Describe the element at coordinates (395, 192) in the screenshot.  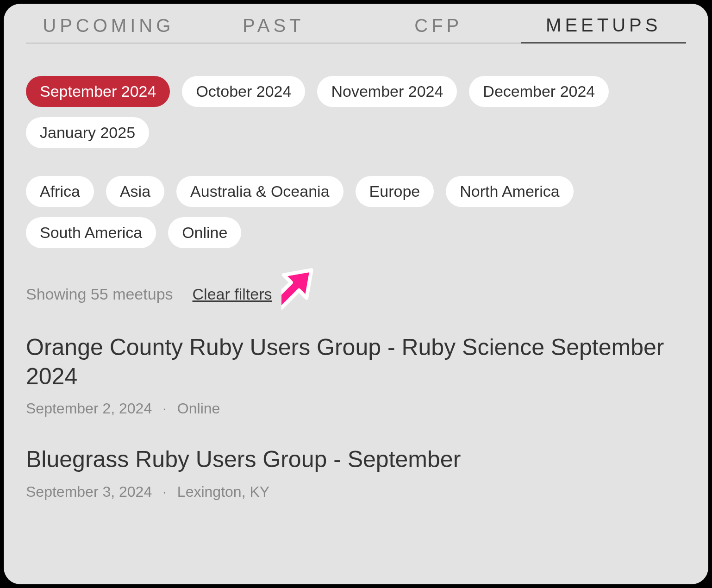
I see `region-chip-europe: Europe` at that location.